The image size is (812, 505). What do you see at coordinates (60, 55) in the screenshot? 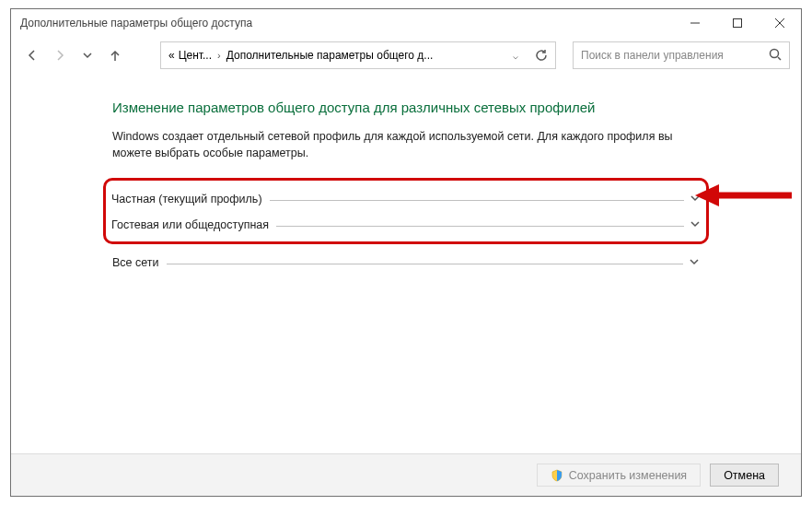
I see `forward-button` at bounding box center [60, 55].